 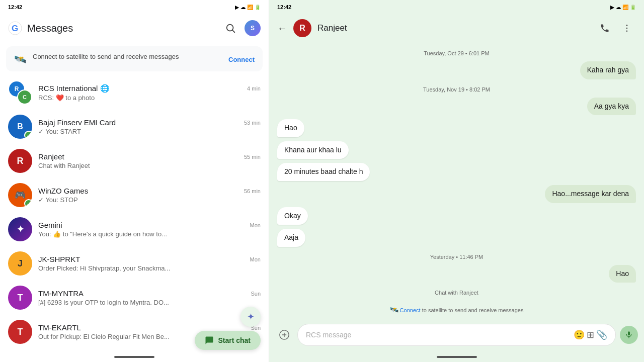 I want to click on tm-myntra-name: TM-MYNTRA, so click(x=61, y=294).